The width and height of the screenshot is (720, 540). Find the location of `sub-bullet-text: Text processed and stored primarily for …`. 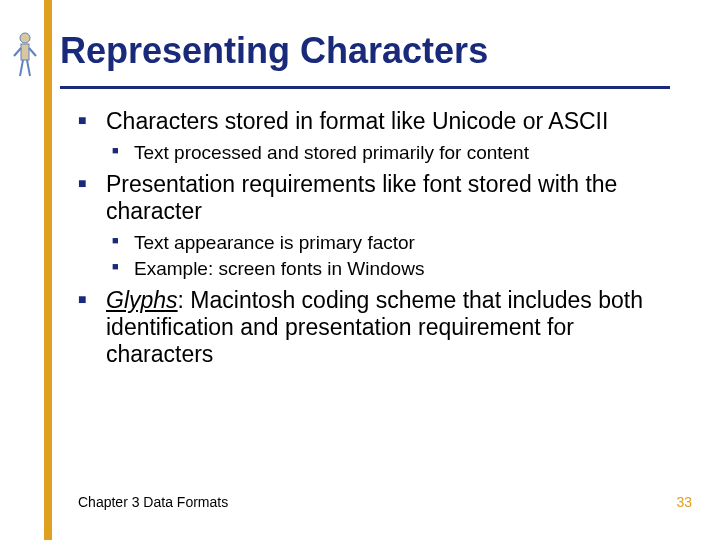

sub-bullet-text: Text processed and stored primarily for … is located at coordinates (332, 152).